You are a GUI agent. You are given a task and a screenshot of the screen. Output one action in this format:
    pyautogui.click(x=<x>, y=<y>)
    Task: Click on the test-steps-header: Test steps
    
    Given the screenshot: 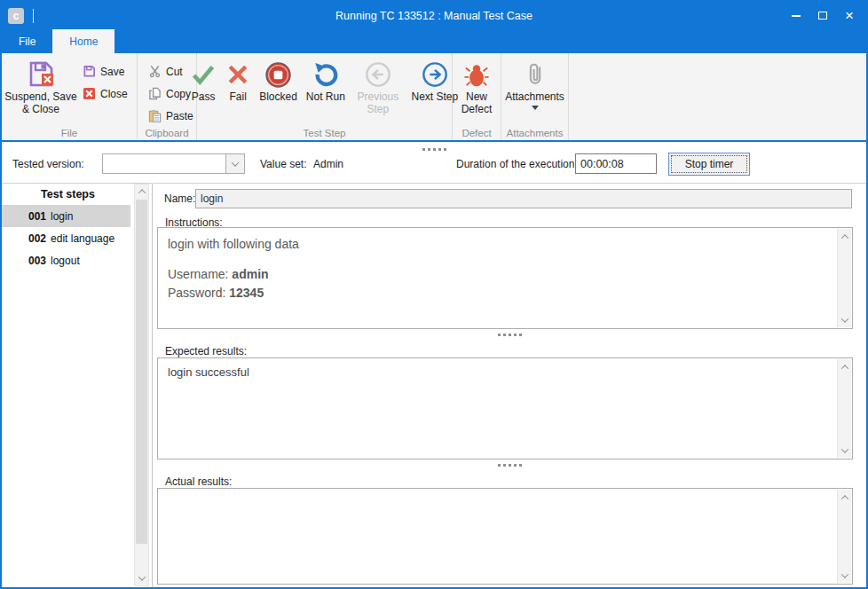 What is the action you would take?
    pyautogui.click(x=76, y=194)
    